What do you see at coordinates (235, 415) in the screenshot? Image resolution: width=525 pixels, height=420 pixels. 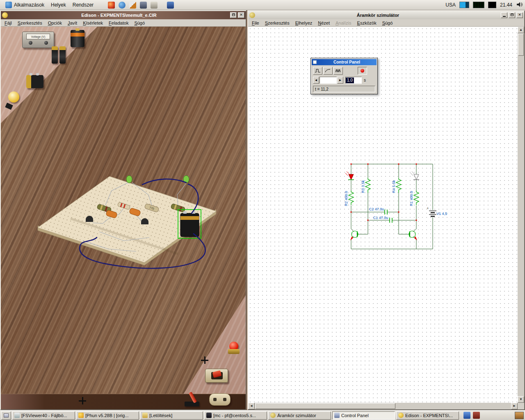 I see `task-button-mc: [mc - pf@centos5.s...` at bounding box center [235, 415].